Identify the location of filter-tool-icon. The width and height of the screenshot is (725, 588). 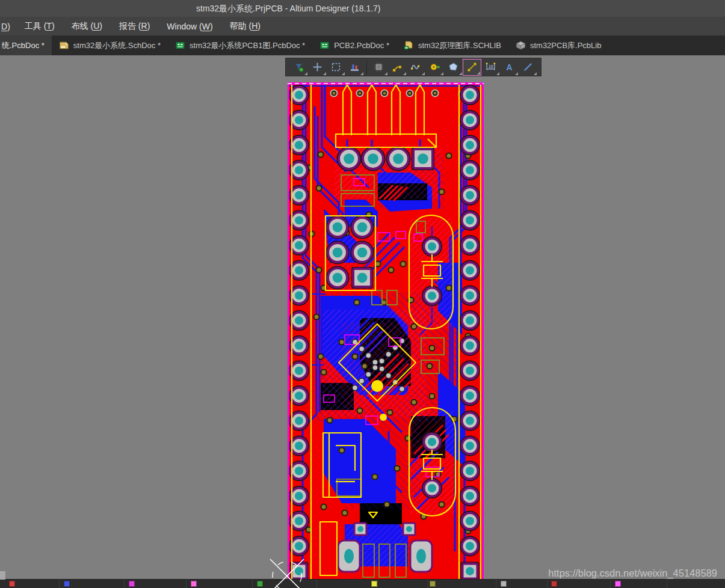
(298, 67).